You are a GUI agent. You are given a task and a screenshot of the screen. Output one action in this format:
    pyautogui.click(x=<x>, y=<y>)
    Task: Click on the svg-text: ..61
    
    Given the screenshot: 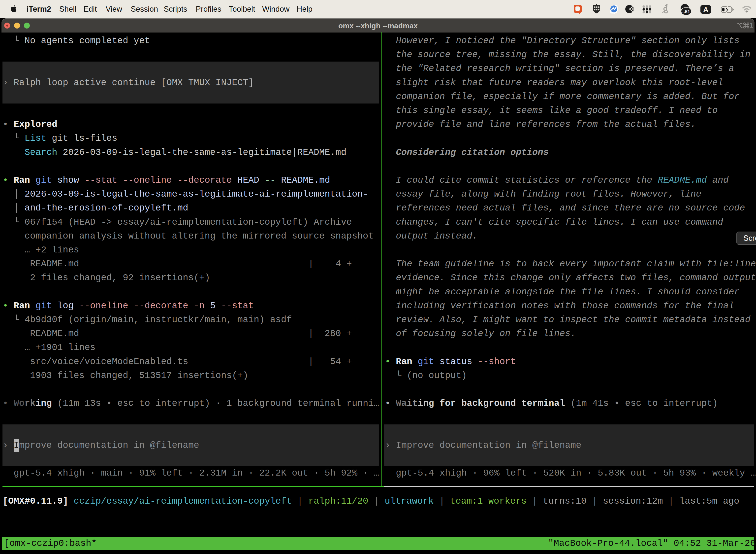 What is the action you would take?
    pyautogui.click(x=686, y=11)
    